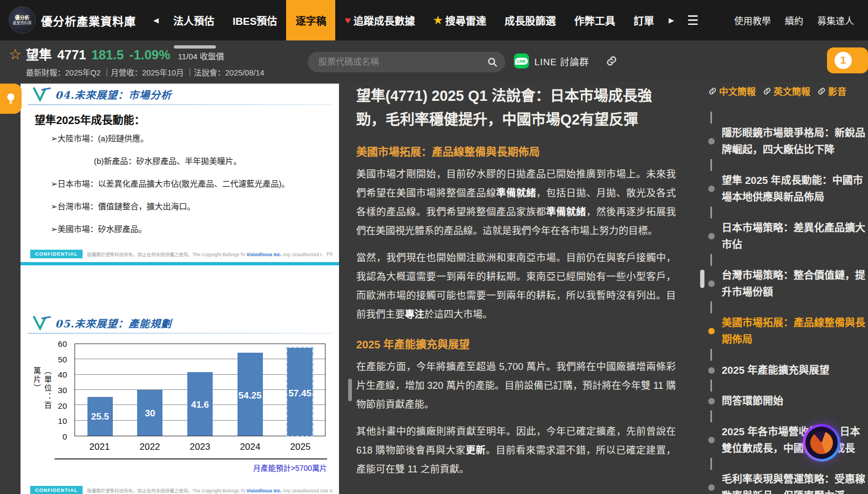 Image resolution: width=868 pixels, height=494 pixels. I want to click on bar-2021: 25.5, so click(100, 416).